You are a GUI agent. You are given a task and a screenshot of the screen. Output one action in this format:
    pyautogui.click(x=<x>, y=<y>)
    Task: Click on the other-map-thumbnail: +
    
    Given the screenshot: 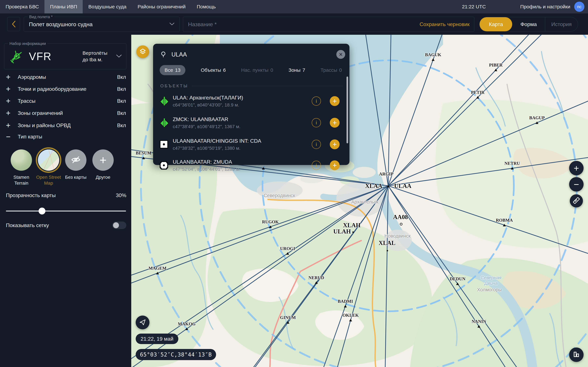 What is the action you would take?
    pyautogui.click(x=103, y=160)
    